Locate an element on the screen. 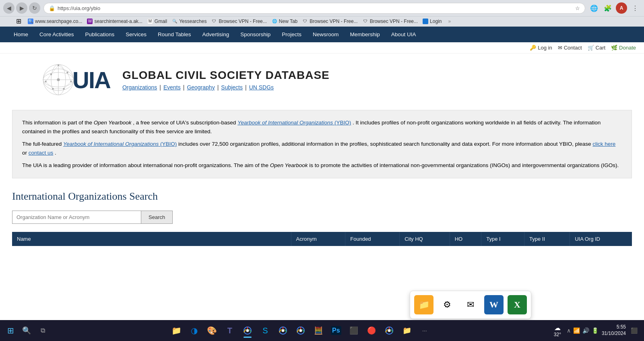  apps-grid-icon: ⊞ is located at coordinates (19, 21).